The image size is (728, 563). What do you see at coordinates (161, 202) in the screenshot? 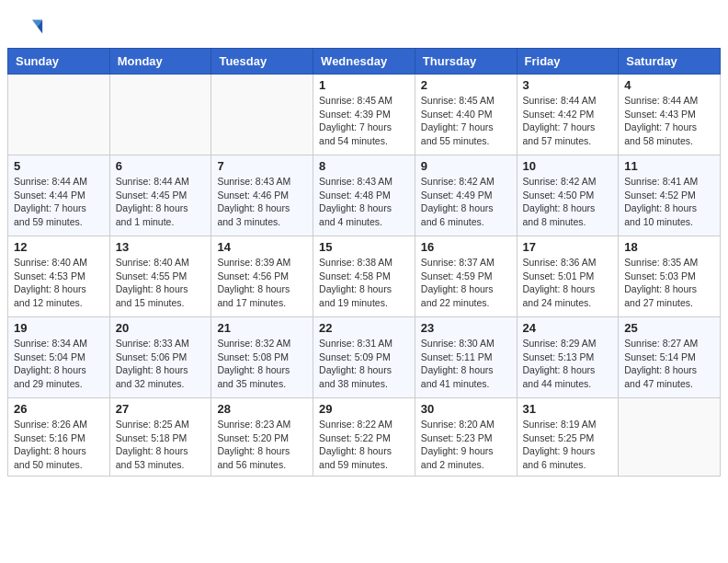
I see `day-info: Sunrise: 8:44 AM Sunset: 4:45 PM Dayligh…` at bounding box center [161, 202].